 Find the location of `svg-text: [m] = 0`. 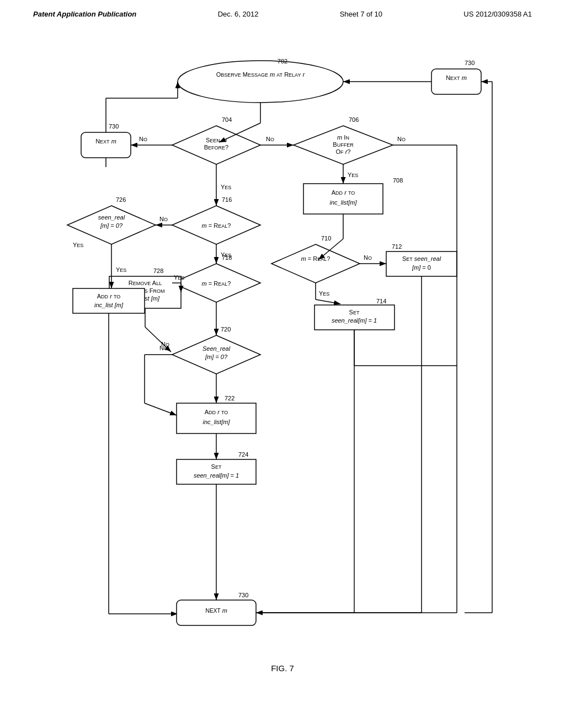

svg-text: [m] = 0 is located at coordinates (422, 267).